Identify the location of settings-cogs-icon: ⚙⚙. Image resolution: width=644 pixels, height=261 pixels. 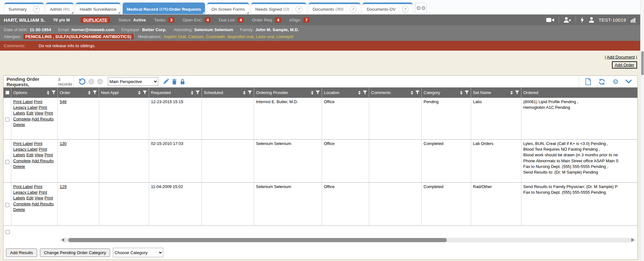
(421, 8).